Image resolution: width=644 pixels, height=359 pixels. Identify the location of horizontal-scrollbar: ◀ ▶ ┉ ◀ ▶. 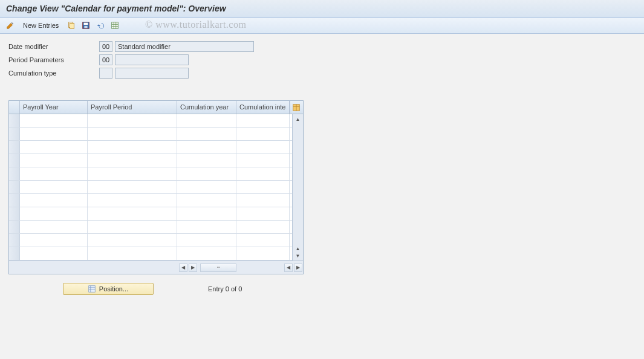
(156, 267).